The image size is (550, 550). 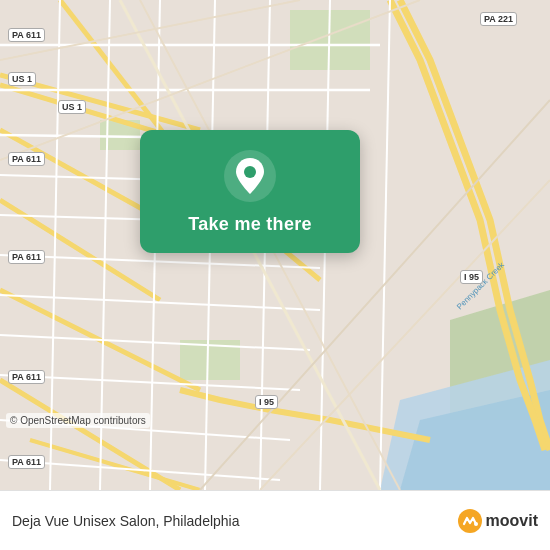 I want to click on moovit-logo: moovit, so click(x=498, y=521).